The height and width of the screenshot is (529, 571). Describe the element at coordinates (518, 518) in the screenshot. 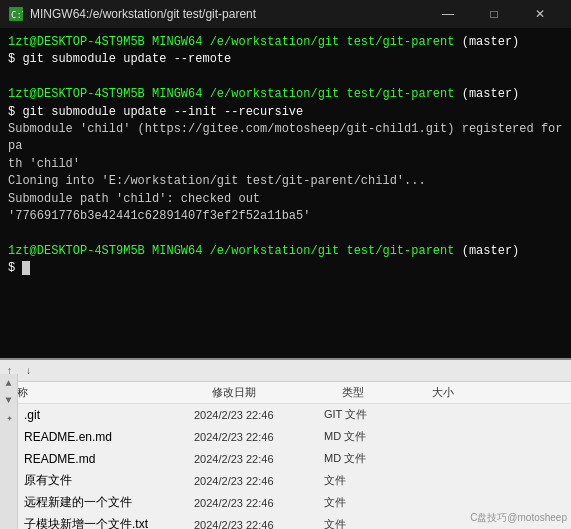

I see `watermark: C盘技巧@motosheep` at that location.